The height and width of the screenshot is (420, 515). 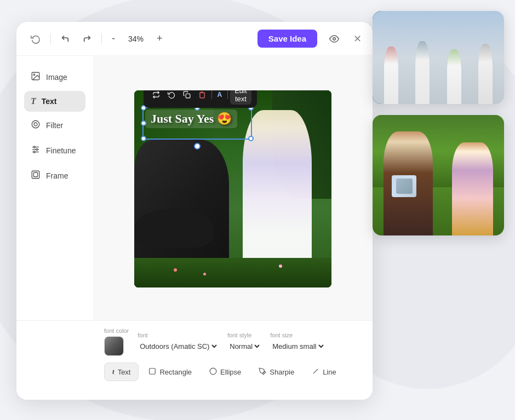 What do you see at coordinates (144, 139) in the screenshot?
I see `handle-bl` at bounding box center [144, 139].